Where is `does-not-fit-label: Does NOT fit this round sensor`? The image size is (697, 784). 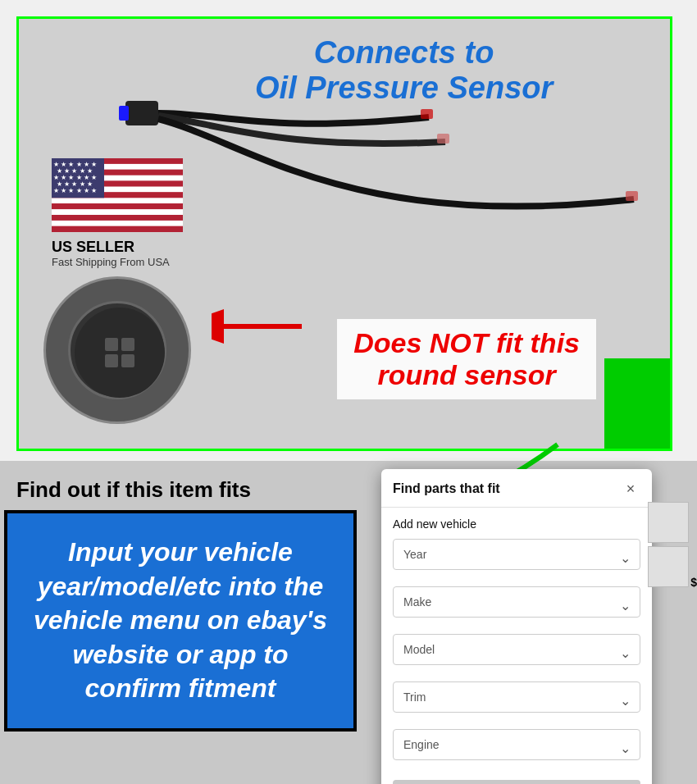
does-not-fit-label: Does NOT fit this round sensor is located at coordinates (467, 359).